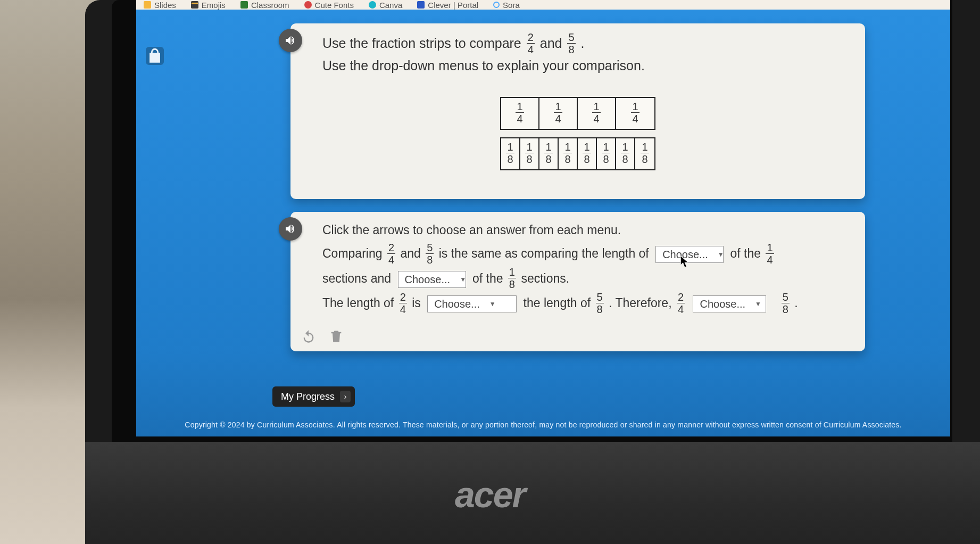 The height and width of the screenshot is (544, 980). What do you see at coordinates (322, 336) in the screenshot?
I see `card-tools` at bounding box center [322, 336].